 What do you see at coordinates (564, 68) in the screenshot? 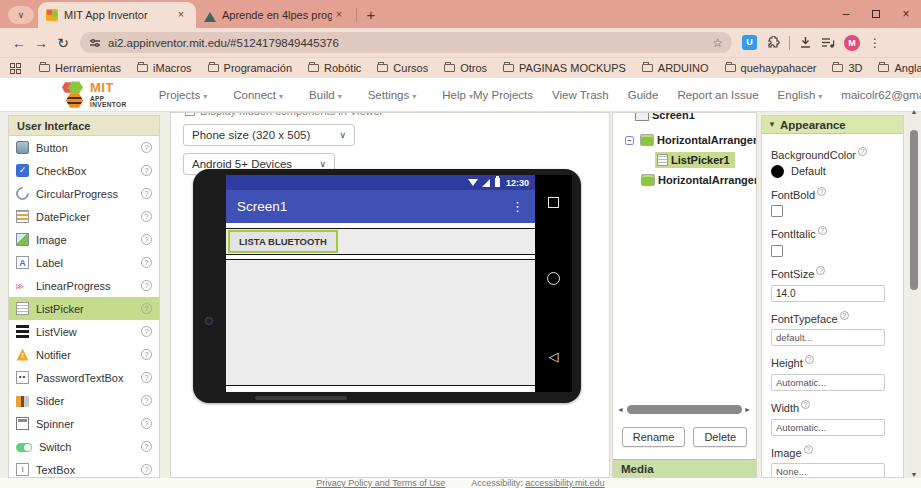
I see `bookmark-folder-paginas-mockups: PAGINAS MOCKUPS` at bounding box center [564, 68].